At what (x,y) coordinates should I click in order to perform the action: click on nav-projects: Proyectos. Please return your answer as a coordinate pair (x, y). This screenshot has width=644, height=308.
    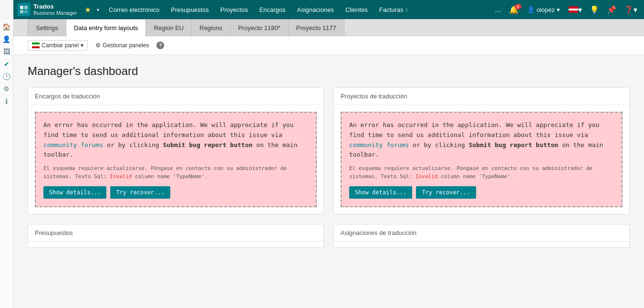
    Looking at the image, I should click on (234, 10).